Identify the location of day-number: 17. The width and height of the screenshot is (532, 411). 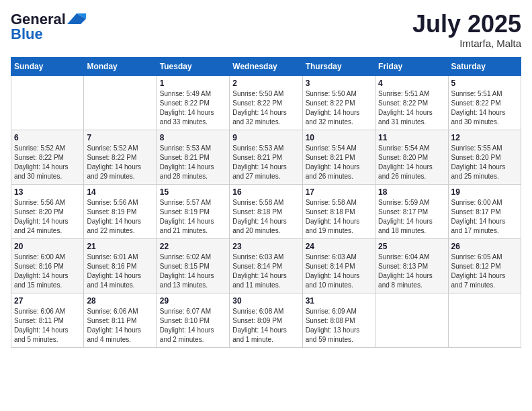
(339, 192).